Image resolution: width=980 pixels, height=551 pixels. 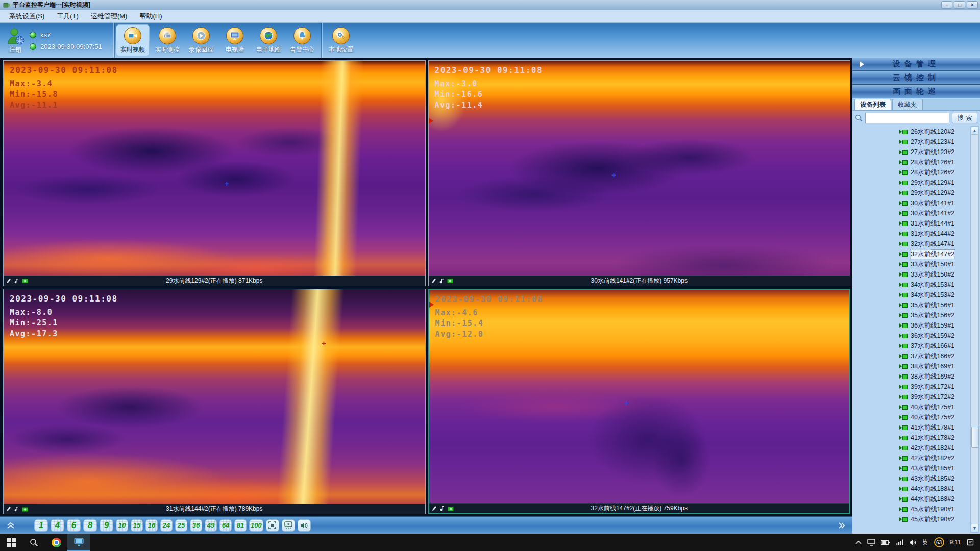 What do you see at coordinates (975, 528) in the screenshot?
I see `scroll-down-icon: ▼` at bounding box center [975, 528].